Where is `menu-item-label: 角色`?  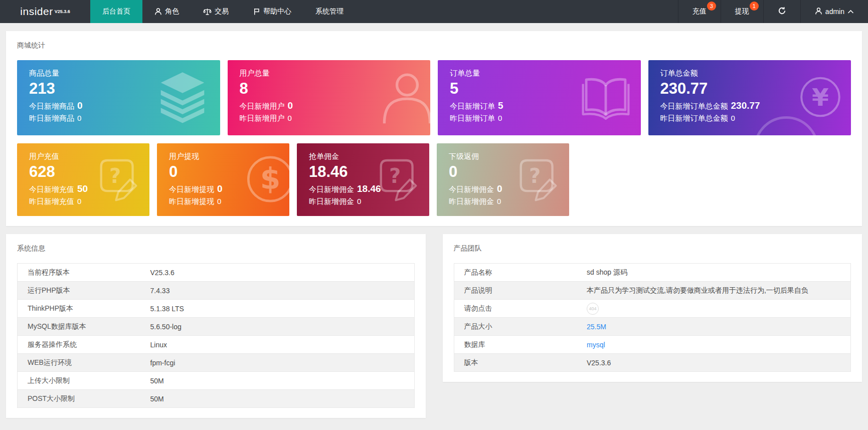
menu-item-label: 角色 is located at coordinates (172, 12).